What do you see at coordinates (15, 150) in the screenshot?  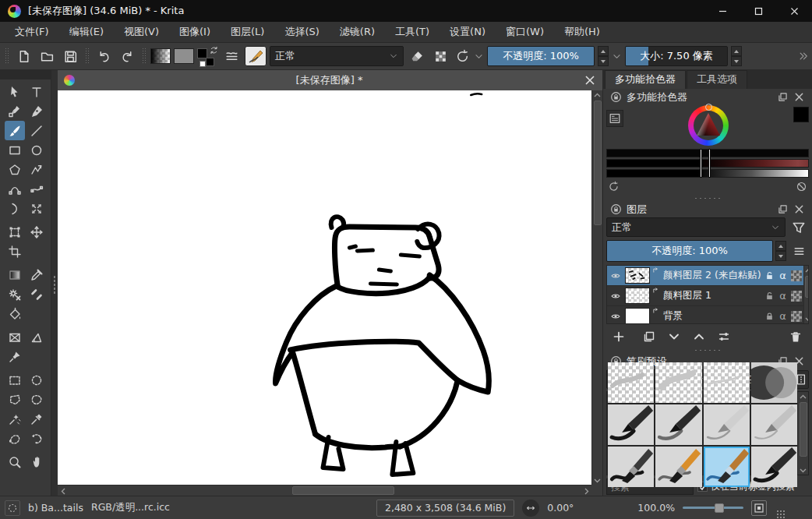 I see `tool-rectangle` at bounding box center [15, 150].